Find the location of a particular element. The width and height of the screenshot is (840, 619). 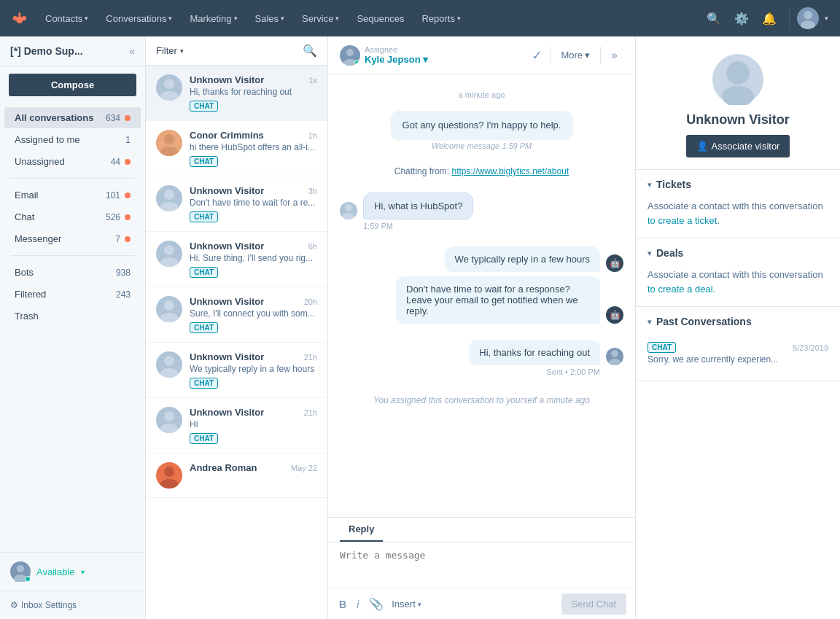

nav-contacts: Contacts ▾ is located at coordinates (67, 19).